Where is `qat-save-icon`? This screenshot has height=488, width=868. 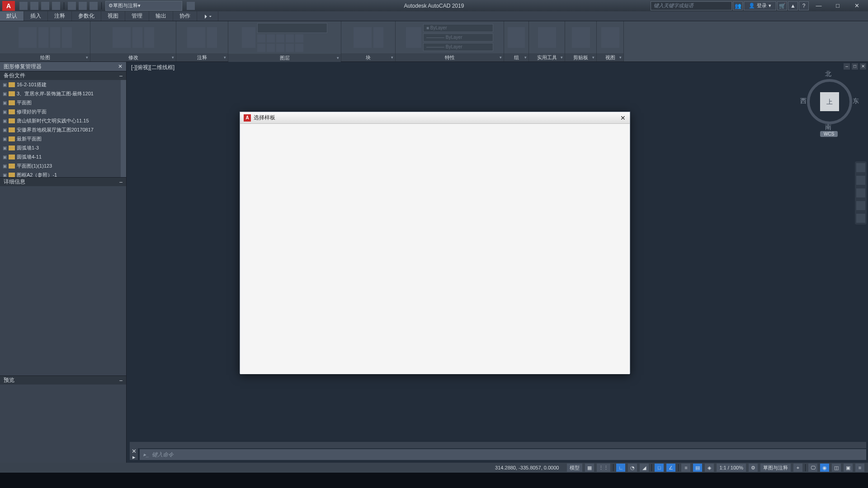 qat-save-icon is located at coordinates (45, 6).